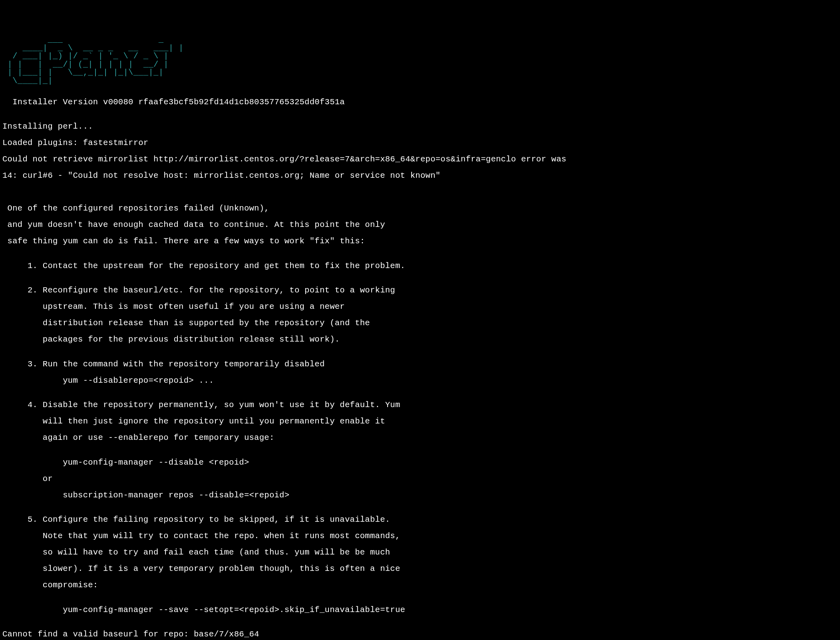 The width and height of the screenshot is (840, 640). Describe the element at coordinates (420, 610) in the screenshot. I see `option-5-command: yum-config-manager --save --setopt=<repo…` at that location.